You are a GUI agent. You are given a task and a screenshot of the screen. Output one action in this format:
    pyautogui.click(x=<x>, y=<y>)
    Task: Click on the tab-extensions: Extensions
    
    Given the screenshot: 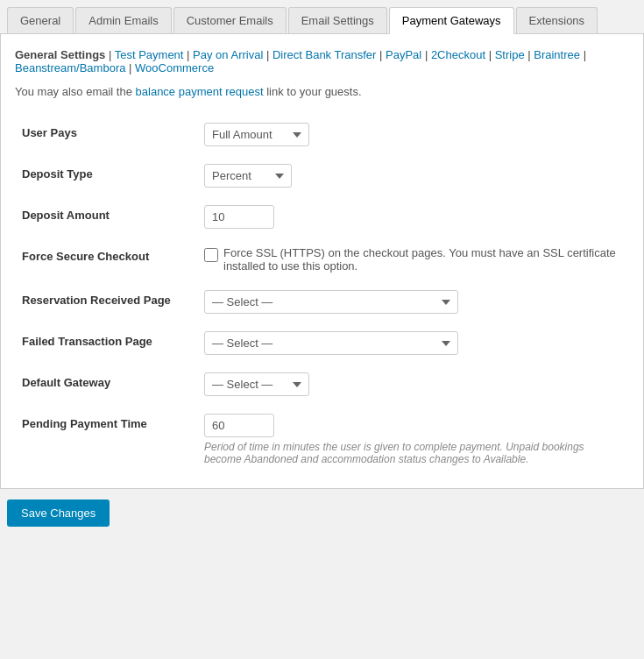 What is the action you would take?
    pyautogui.click(x=557, y=20)
    